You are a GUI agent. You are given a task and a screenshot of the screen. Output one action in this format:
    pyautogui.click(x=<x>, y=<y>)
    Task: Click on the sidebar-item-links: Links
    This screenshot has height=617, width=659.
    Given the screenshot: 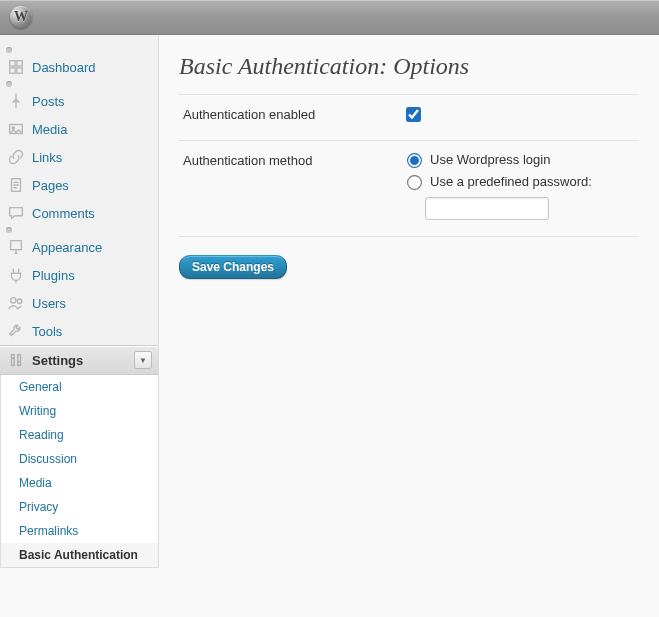 What is the action you would take?
    pyautogui.click(x=79, y=157)
    